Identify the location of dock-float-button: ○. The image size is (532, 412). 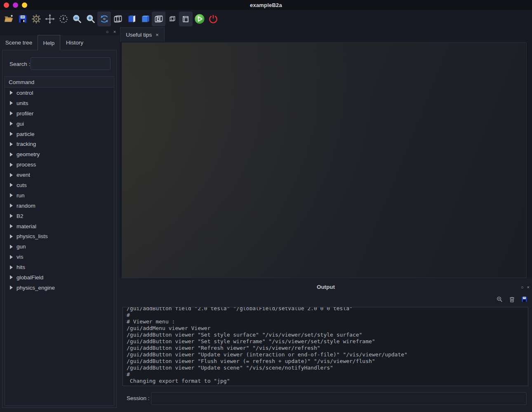
(107, 32).